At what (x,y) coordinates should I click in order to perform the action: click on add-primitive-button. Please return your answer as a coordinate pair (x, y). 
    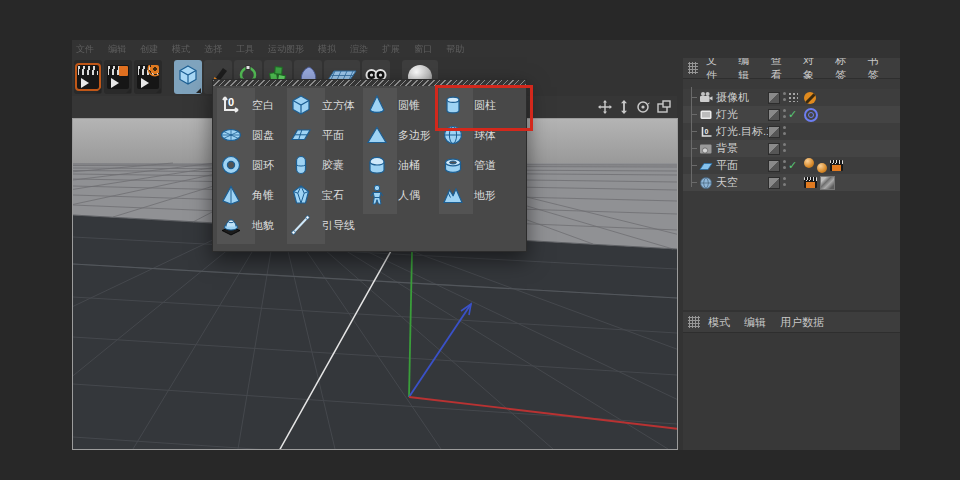
    Looking at the image, I should click on (188, 77).